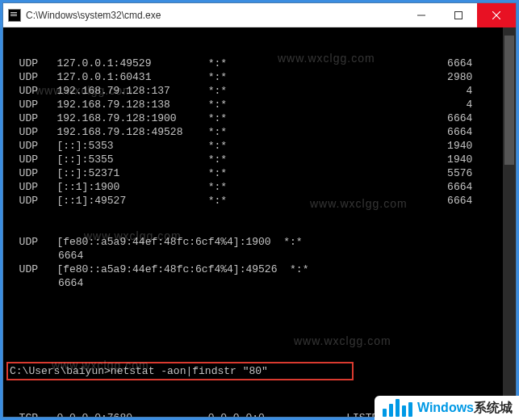 Image resolution: width=519 pixels, height=420 pixels. Describe the element at coordinates (260, 187) in the screenshot. I see `netstat-row: UDP [::1]:1900 *:* 6664` at that location.